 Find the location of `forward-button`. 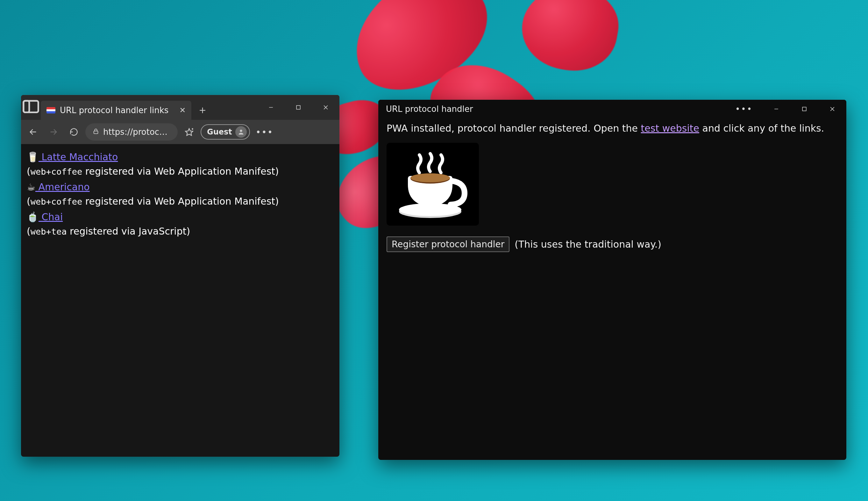

forward-button is located at coordinates (54, 132).